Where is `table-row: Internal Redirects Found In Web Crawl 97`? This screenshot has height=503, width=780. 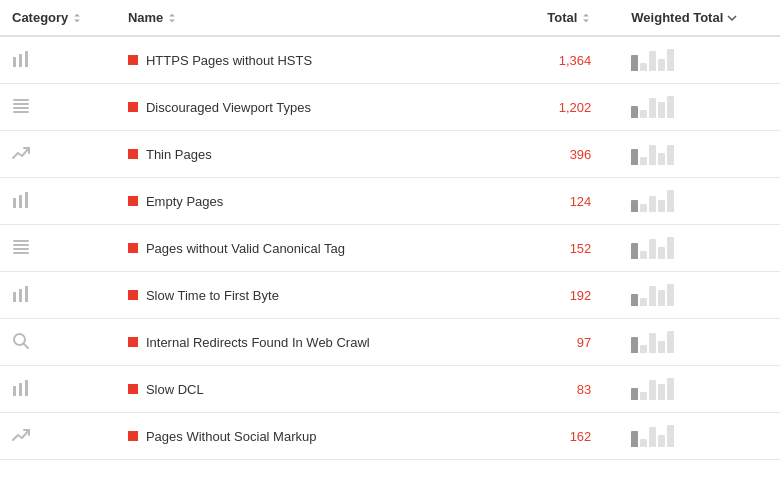 table-row: Internal Redirects Found In Web Crawl 97 is located at coordinates (390, 342).